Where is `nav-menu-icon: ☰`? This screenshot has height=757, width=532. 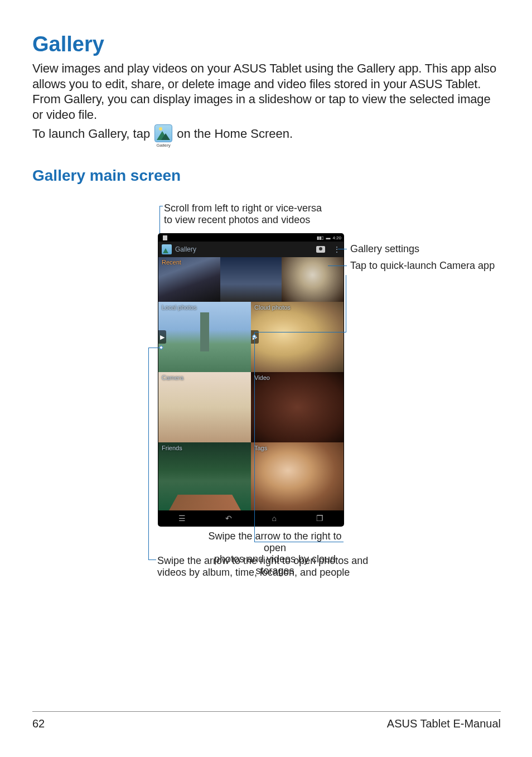
nav-menu-icon: ☰ is located at coordinates (182, 518).